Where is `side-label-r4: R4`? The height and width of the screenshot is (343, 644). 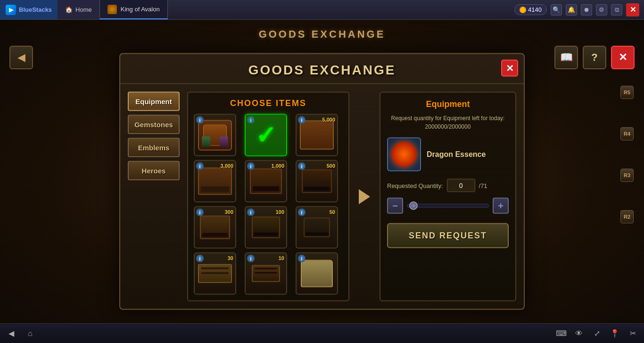 side-label-r4: R4 is located at coordinates (627, 134).